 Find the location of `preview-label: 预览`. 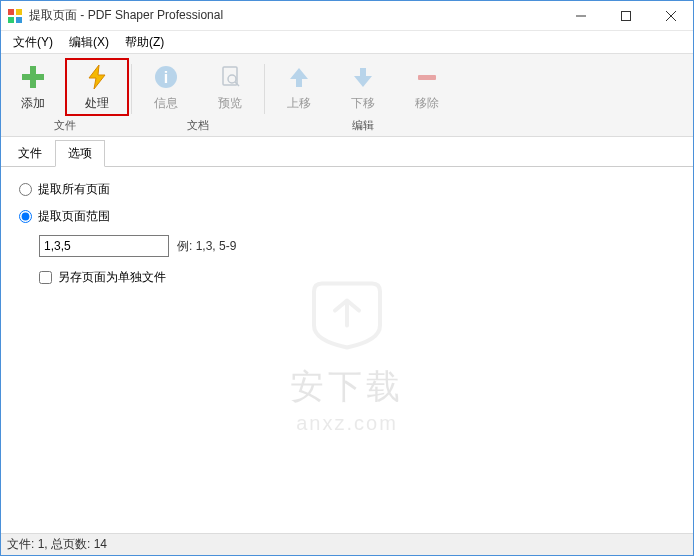

preview-label: 预览 is located at coordinates (230, 104).